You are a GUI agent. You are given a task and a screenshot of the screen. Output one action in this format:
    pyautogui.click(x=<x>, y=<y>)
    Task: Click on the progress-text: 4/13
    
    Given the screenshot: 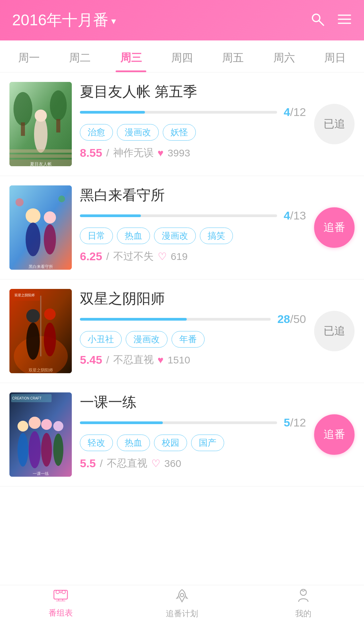 What is the action you would take?
    pyautogui.click(x=295, y=216)
    